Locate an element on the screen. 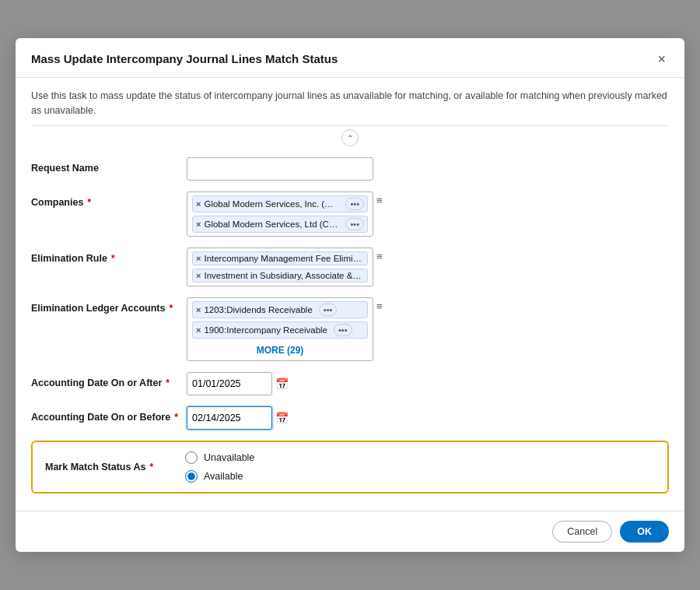 Image resolution: width=700 pixels, height=590 pixels. elimination-rule-list-icon: ≡ is located at coordinates (380, 257).